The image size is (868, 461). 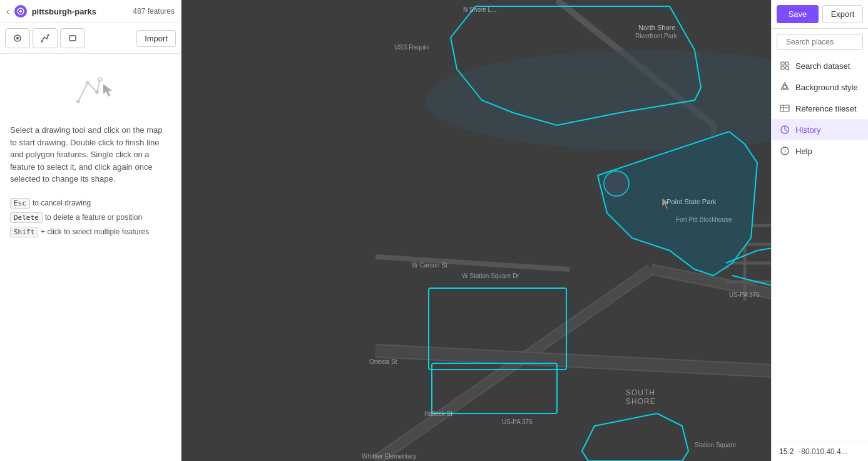 I want to click on zoom-level: 15.2, so click(x=786, y=452).